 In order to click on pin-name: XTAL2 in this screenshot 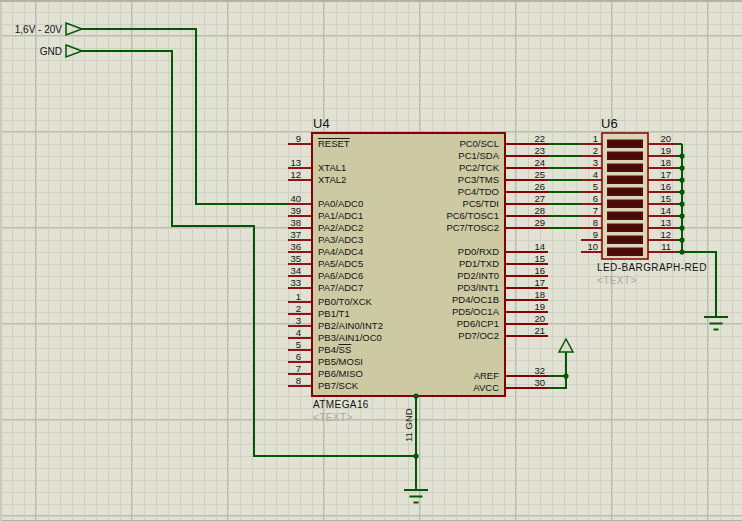, I will do `click(332, 180)`.